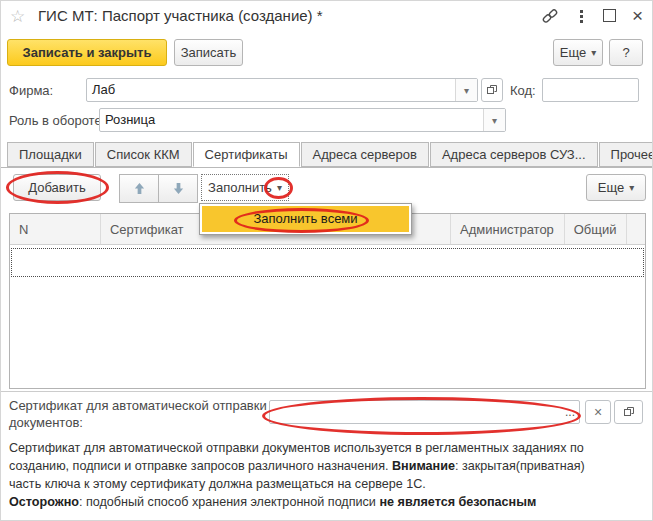  I want to click on close-icon: ×, so click(638, 16).